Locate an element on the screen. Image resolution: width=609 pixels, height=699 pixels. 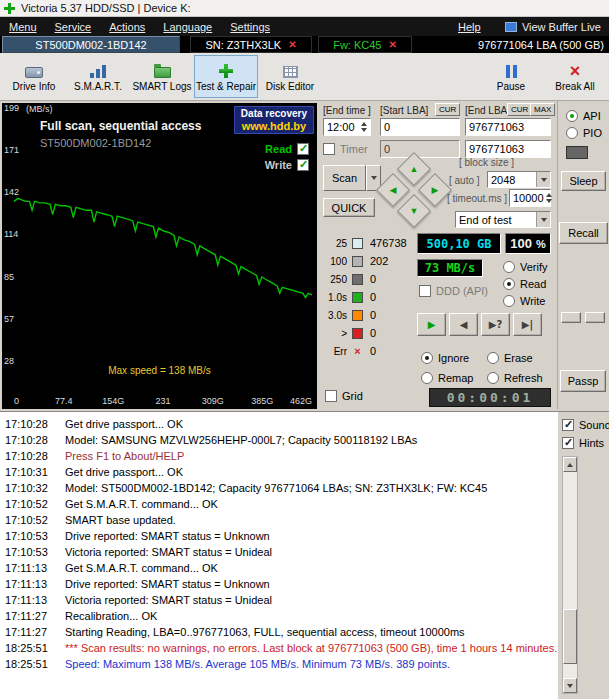
latency-stat-err: Err×0 is located at coordinates (370, 351).